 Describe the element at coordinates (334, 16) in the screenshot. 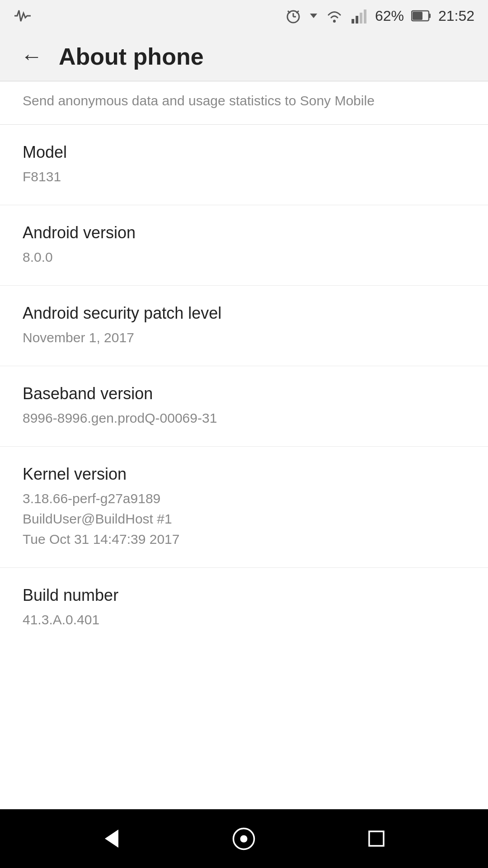

I see `wifi-icon` at that location.